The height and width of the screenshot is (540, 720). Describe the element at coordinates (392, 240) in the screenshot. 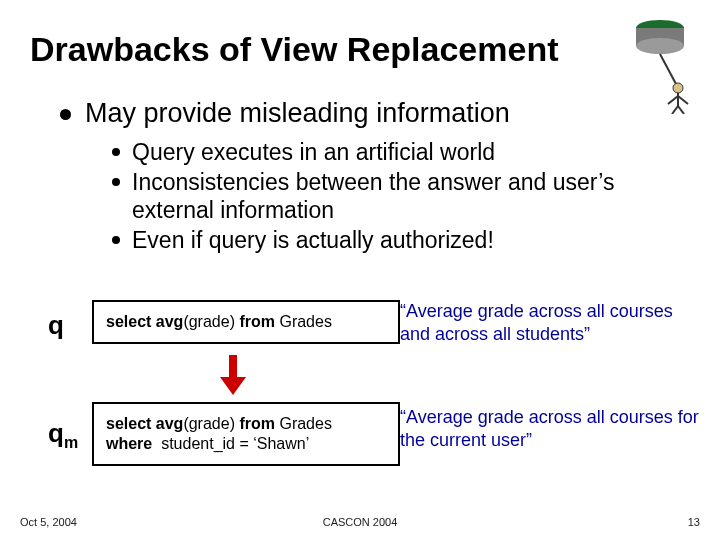

I see `sub-bullet: Even if query is actually authorized!` at that location.